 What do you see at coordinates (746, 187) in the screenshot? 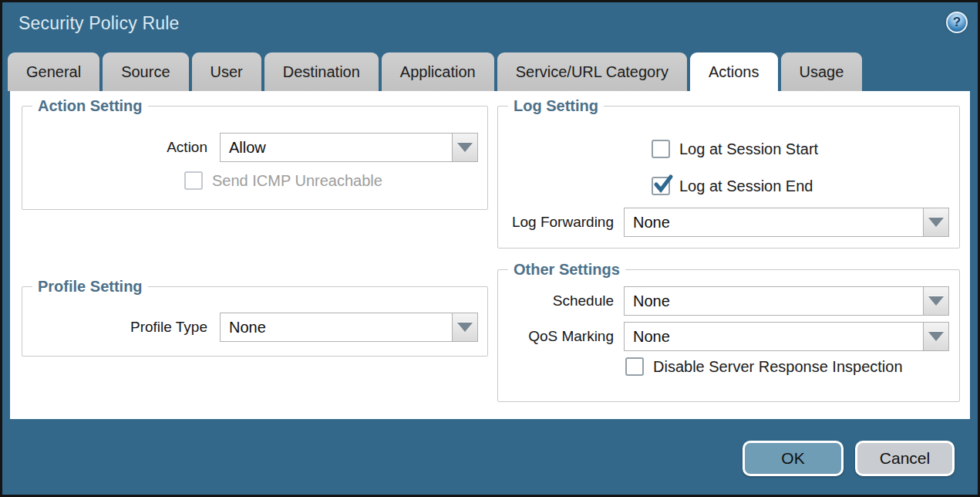
I see `log-session-end-label: Log at Session End` at bounding box center [746, 187].